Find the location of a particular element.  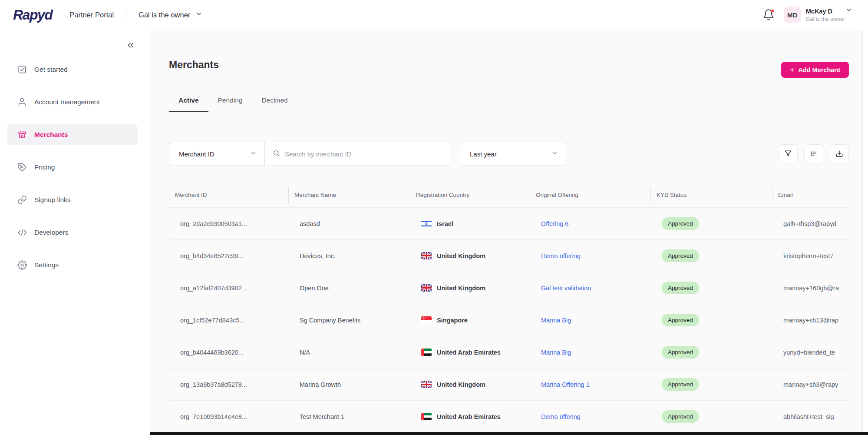

email-cell: marinay+sh3@rapy is located at coordinates (811, 385).